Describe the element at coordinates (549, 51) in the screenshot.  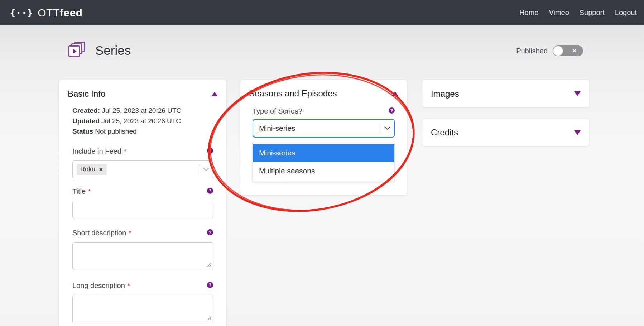
I see `published-control: Published ✕` at that location.